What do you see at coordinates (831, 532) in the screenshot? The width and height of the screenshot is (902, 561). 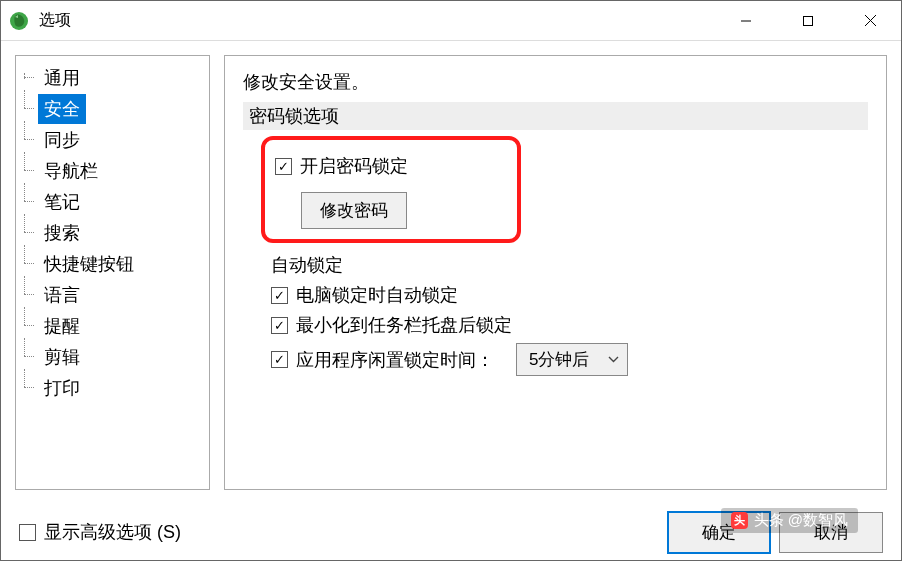 I see `cancel-button: 取消` at bounding box center [831, 532].